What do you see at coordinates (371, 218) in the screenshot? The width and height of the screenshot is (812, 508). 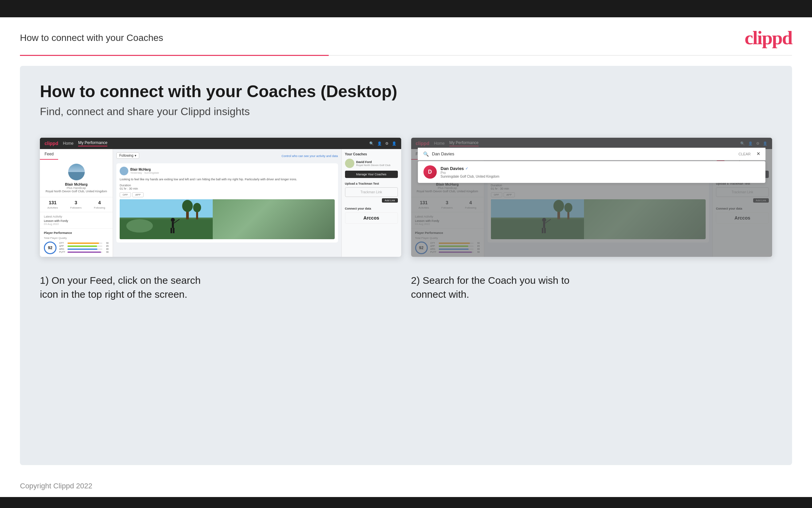 I see `arccos-logo-left: Arccos` at bounding box center [371, 218].